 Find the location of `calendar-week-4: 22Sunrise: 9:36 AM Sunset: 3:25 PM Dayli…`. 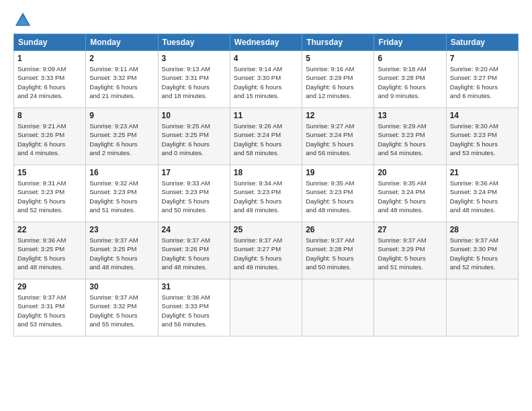

calendar-week-4: 22Sunrise: 9:36 AM Sunset: 3:25 PM Dayli… is located at coordinates (266, 251).